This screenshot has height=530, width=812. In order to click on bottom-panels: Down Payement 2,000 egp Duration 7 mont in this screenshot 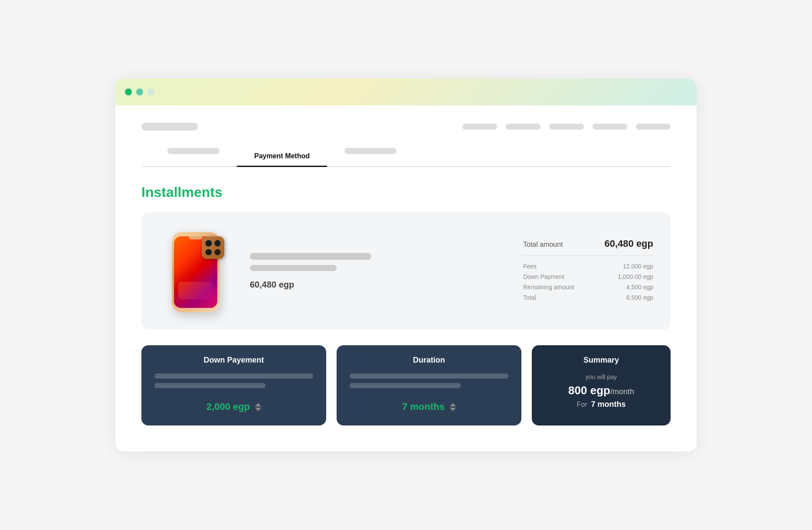, I will do `click(406, 385)`.